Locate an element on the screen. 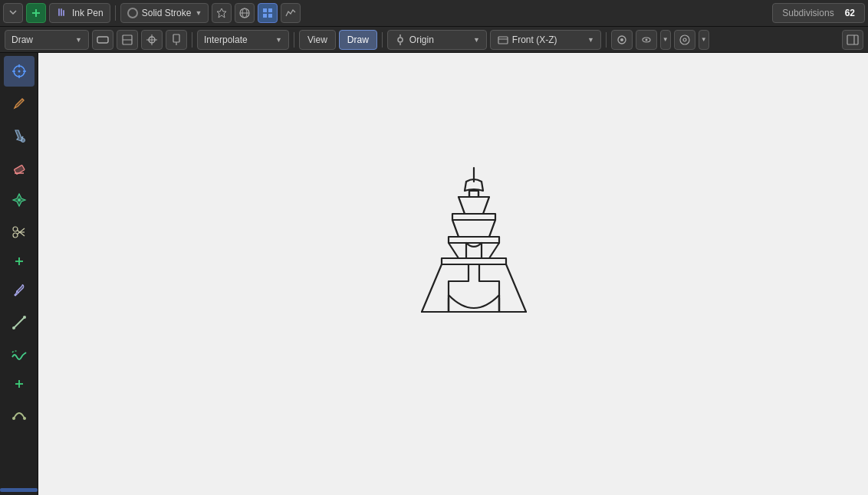 The height and width of the screenshot is (495, 868). tb2-sep3 is located at coordinates (382, 40).